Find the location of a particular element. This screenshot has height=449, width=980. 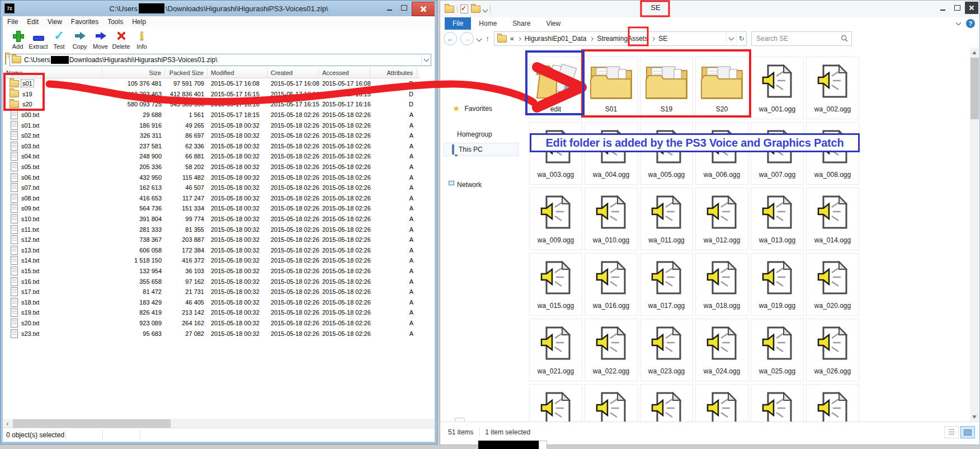

scroll-down-icon is located at coordinates (974, 417).